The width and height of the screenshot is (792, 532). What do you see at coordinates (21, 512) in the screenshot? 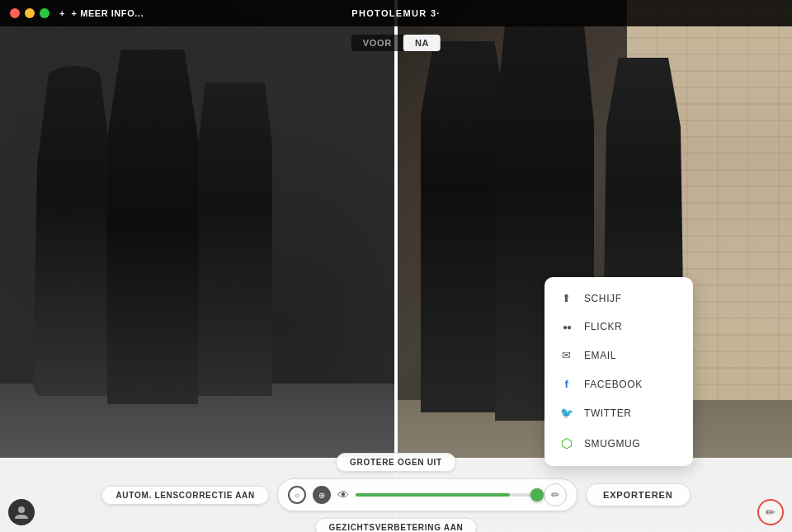
I see `user-icon` at bounding box center [21, 512].